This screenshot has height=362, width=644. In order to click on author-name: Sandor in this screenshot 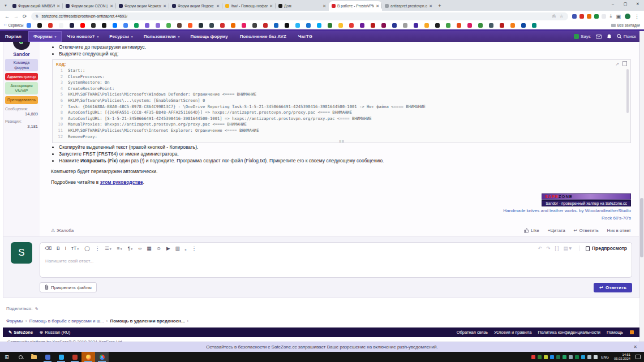, I will do `click(22, 54)`.